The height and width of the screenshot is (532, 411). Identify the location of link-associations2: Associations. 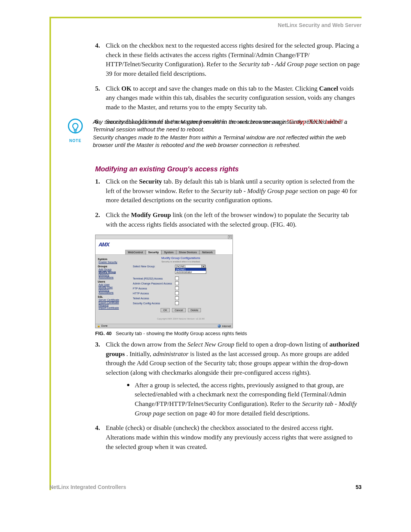
(113, 292).